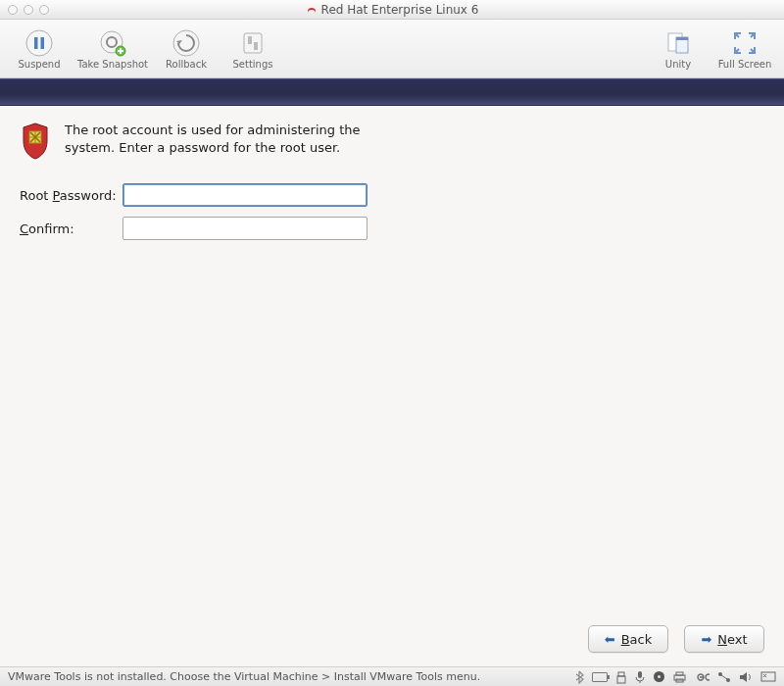 The image size is (784, 686). I want to click on fullscreen-button: Full Screen, so click(745, 49).